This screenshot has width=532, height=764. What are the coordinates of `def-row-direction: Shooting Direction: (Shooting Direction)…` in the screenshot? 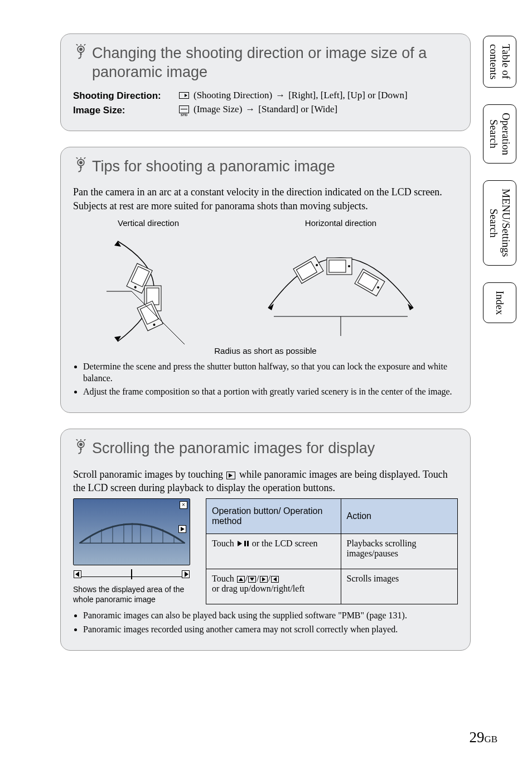 It's located at (265, 96).